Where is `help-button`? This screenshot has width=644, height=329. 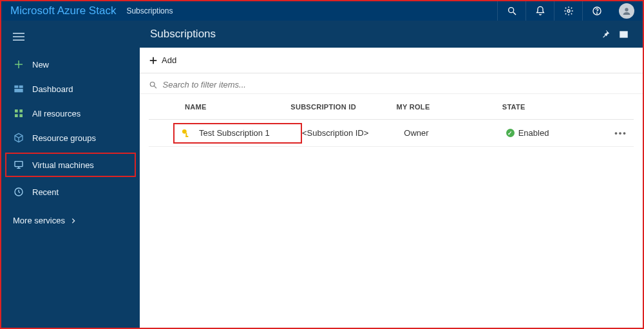 help-button is located at coordinates (596, 11).